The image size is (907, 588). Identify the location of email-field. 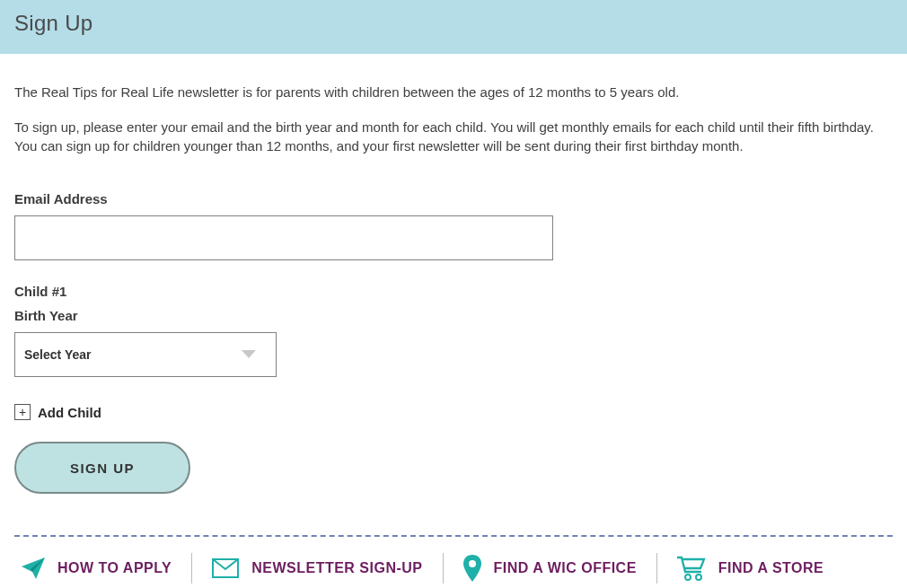
(284, 238).